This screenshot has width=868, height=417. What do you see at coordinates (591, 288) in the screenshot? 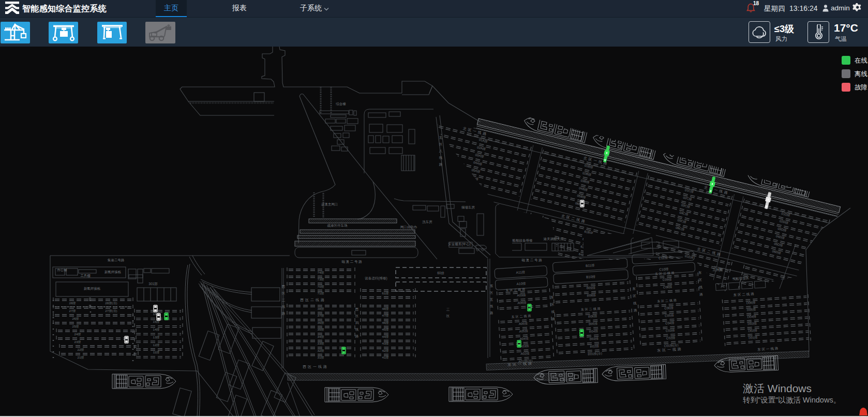
I see `svg-text: B09排` at bounding box center [591, 288].